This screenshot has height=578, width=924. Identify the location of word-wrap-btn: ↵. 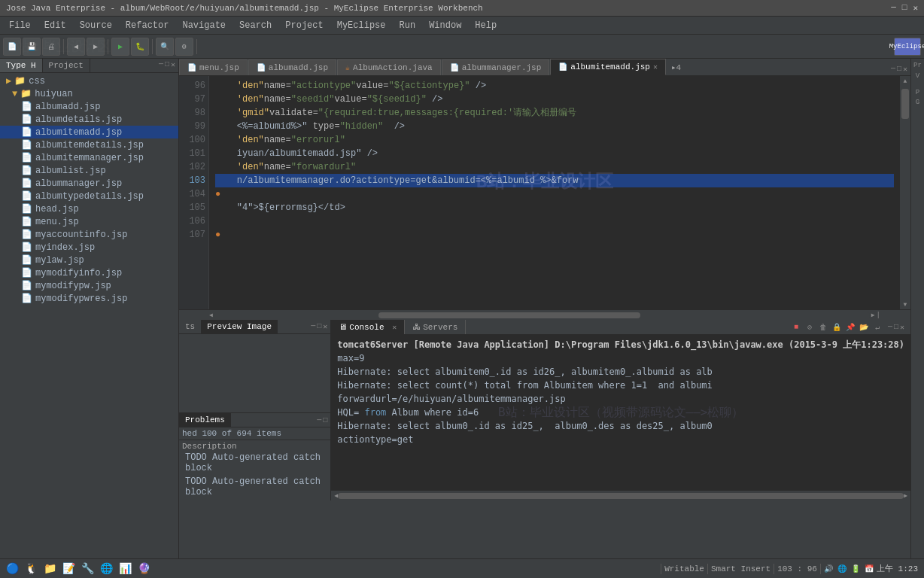
(877, 327).